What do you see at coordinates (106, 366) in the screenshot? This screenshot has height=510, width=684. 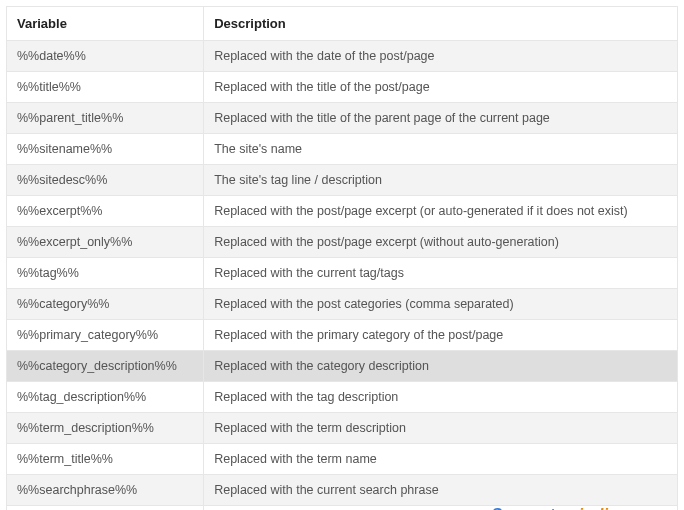 I see `cell-variable: %%category_description%%` at bounding box center [106, 366].